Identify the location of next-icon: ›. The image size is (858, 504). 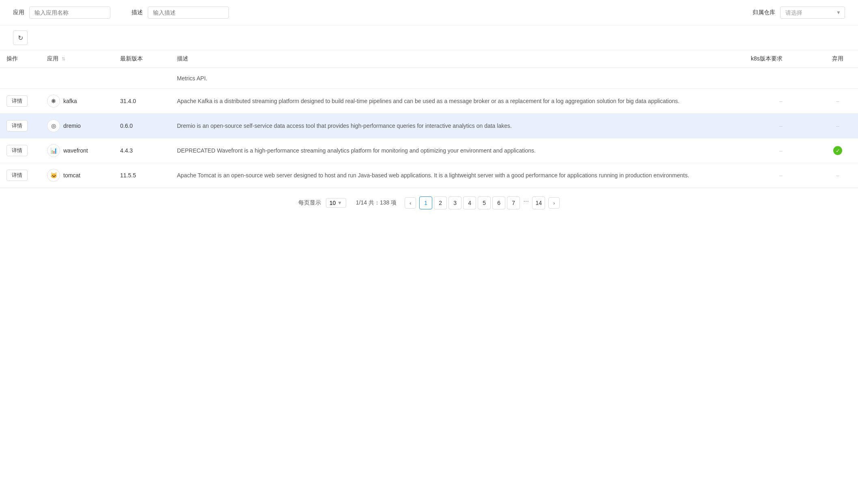
(554, 203).